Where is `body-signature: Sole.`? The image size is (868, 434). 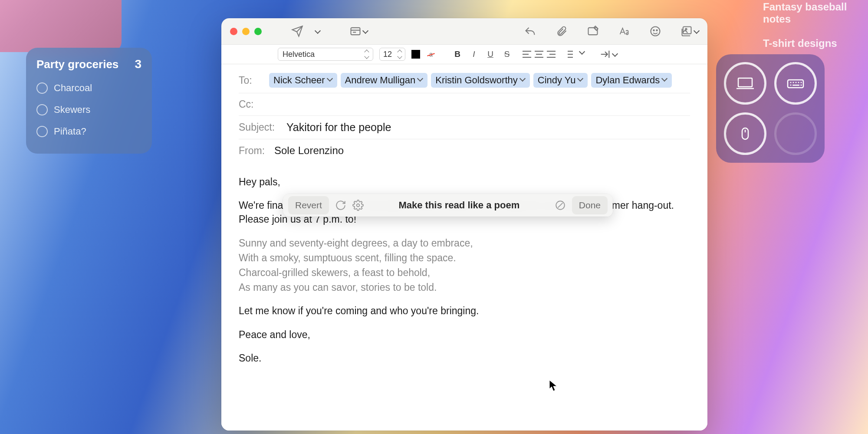
body-signature: Sole. is located at coordinates (464, 358).